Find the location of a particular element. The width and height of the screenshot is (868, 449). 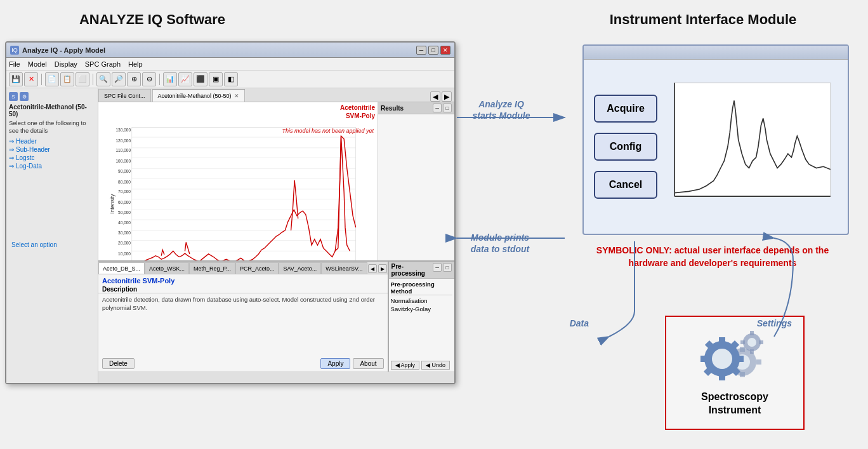

toolbar-btn-close: ✕ is located at coordinates (31, 79).